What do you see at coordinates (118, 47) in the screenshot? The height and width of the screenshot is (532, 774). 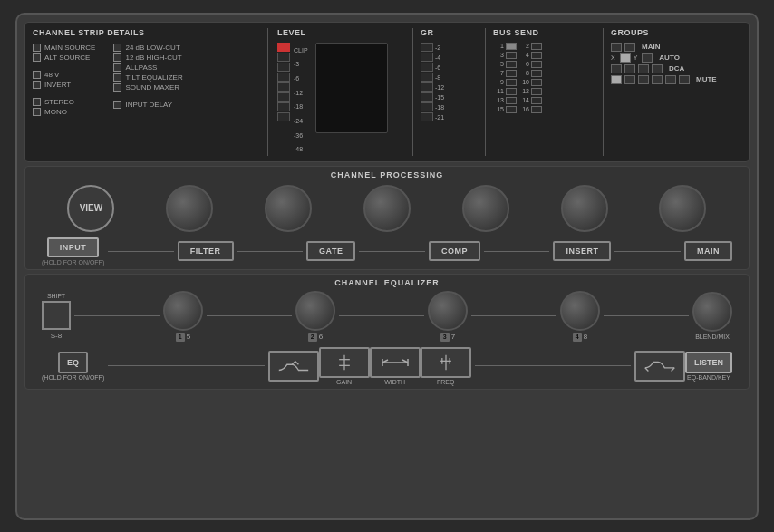 I see `lowcut-check` at bounding box center [118, 47].